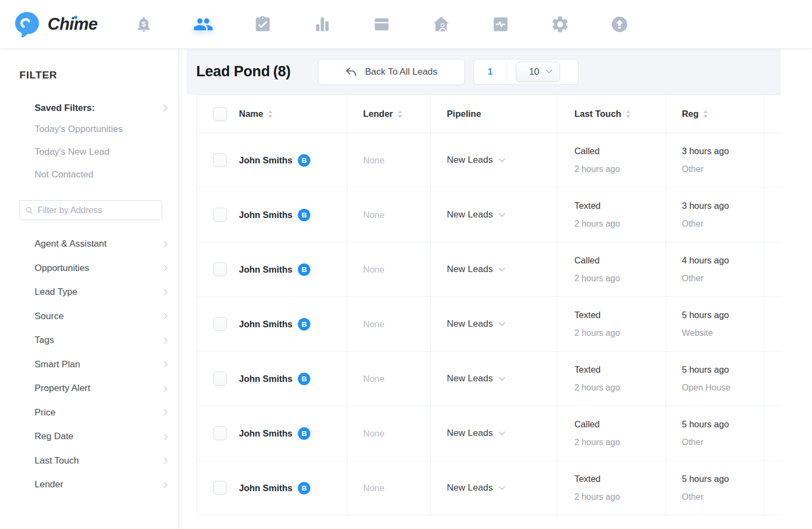  Describe the element at coordinates (464, 114) in the screenshot. I see `column-label: Pipeline` at that location.